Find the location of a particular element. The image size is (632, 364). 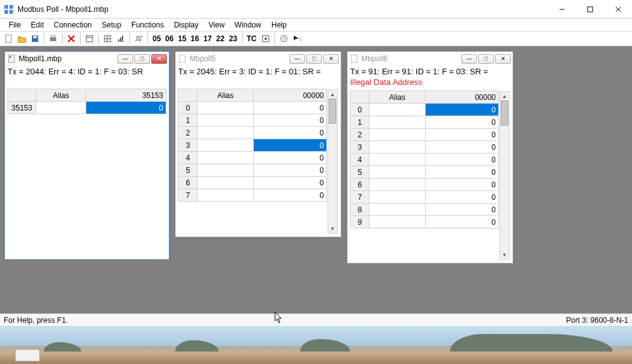

new-icon is located at coordinates (9, 39).